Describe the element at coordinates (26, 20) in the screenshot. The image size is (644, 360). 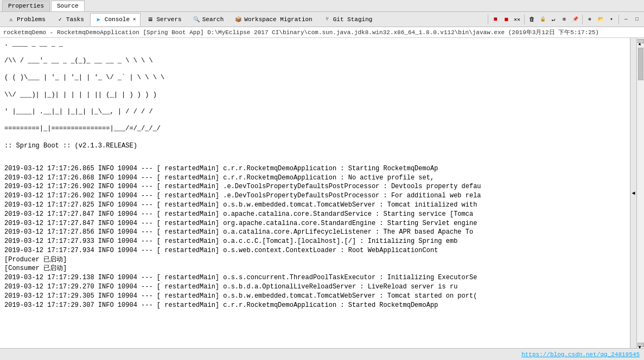
I see `toolbar-tab-problems: ⚠ Problems` at that location.